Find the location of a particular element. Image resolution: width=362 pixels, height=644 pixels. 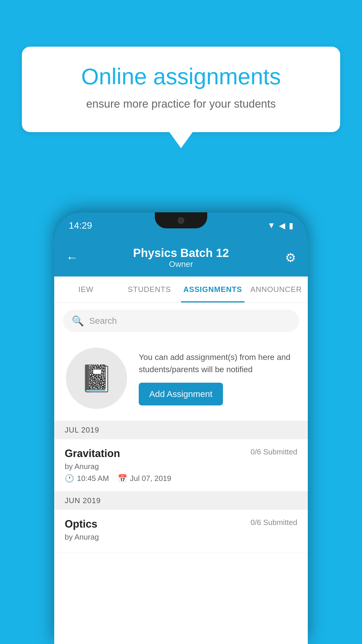

assignment-item-row1: Gravitation 0/6 Submitted is located at coordinates (181, 454).